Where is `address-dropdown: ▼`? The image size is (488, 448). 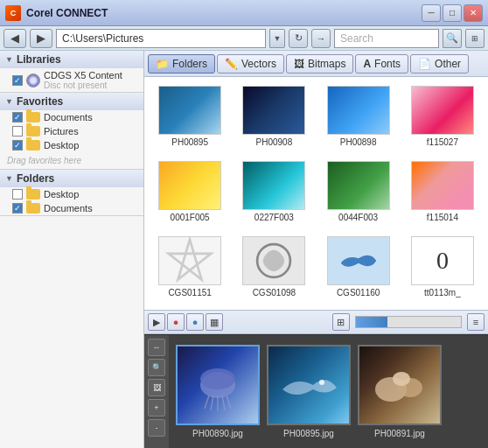 address-dropdown: ▼ is located at coordinates (277, 38).